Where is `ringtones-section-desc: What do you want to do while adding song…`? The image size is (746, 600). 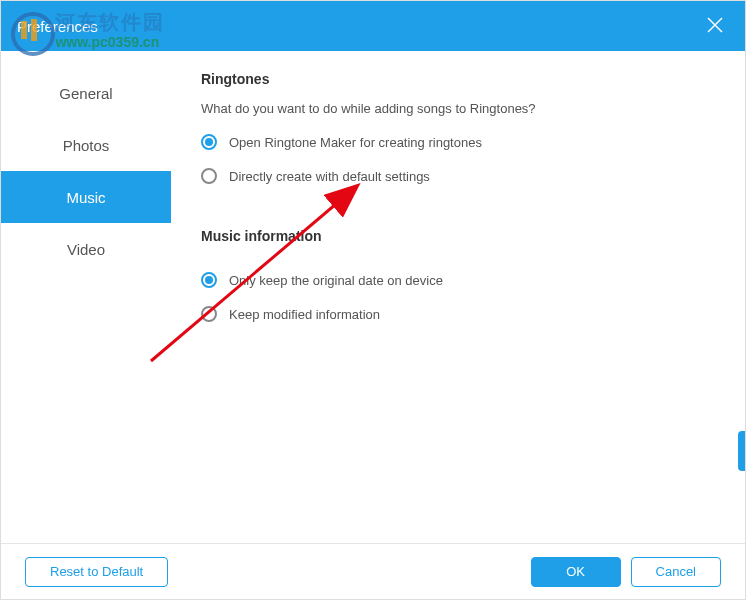
ringtones-section-desc: What do you want to do while adding song… is located at coordinates (458, 108).